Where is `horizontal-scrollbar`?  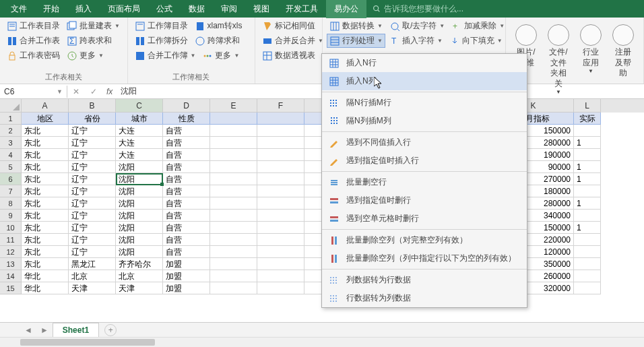
horizontal-scrollbar is located at coordinates (322, 342).